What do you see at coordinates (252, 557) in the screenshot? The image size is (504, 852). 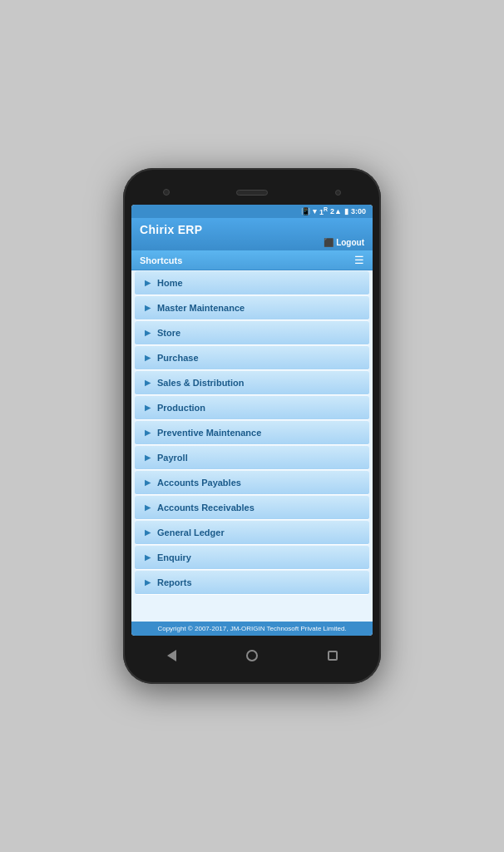 I see `menu-item-enquiry: ▶ Enquiry` at bounding box center [252, 557].